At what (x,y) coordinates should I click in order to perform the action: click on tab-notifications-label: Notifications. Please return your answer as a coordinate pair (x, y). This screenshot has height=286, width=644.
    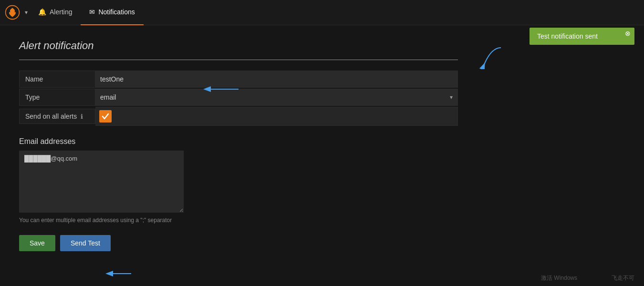
    Looking at the image, I should click on (116, 12).